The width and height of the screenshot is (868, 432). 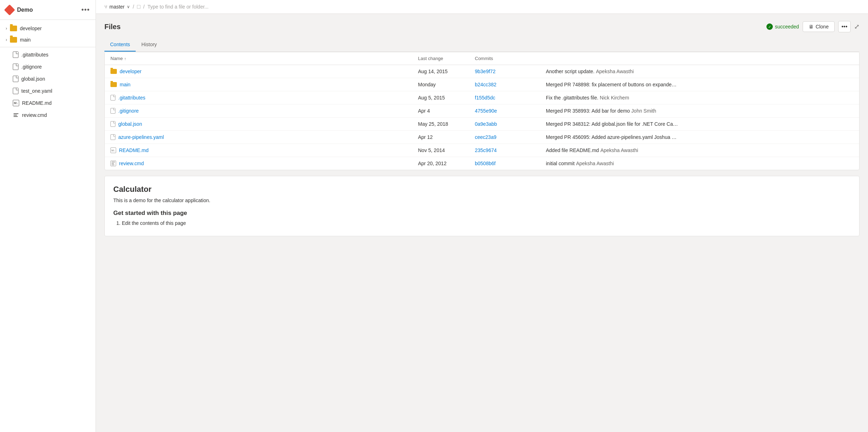 What do you see at coordinates (446, 163) in the screenshot?
I see `cell-date: Apr 20, 2012` at bounding box center [446, 163].